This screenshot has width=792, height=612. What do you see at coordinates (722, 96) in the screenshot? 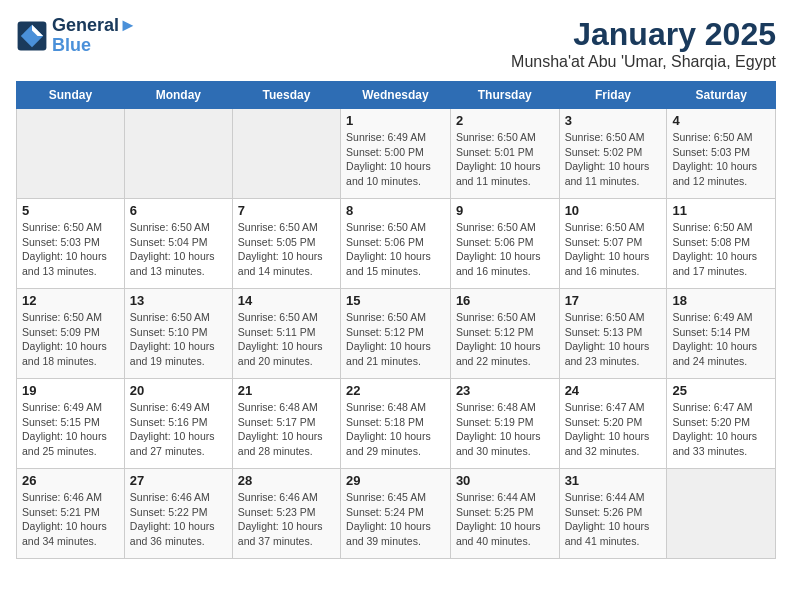
I see `weekday-header-saturday: Saturday` at bounding box center [722, 96].